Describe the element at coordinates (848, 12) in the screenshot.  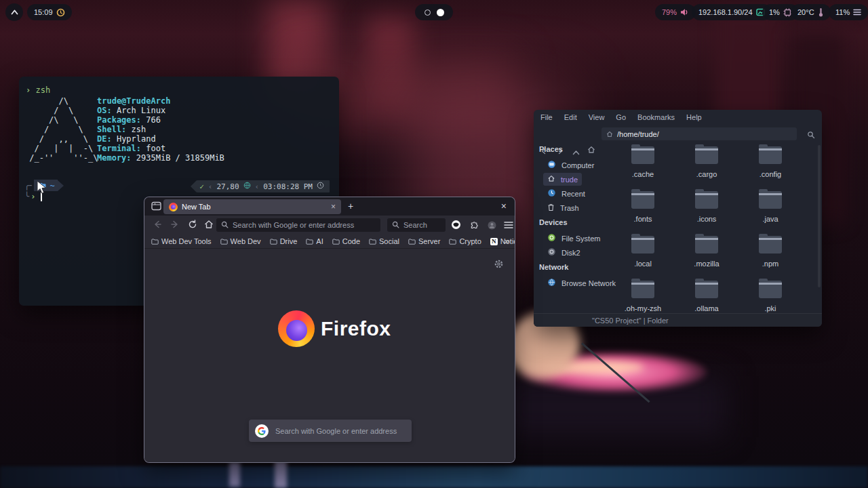
I see `memory-widget: 11%` at that location.